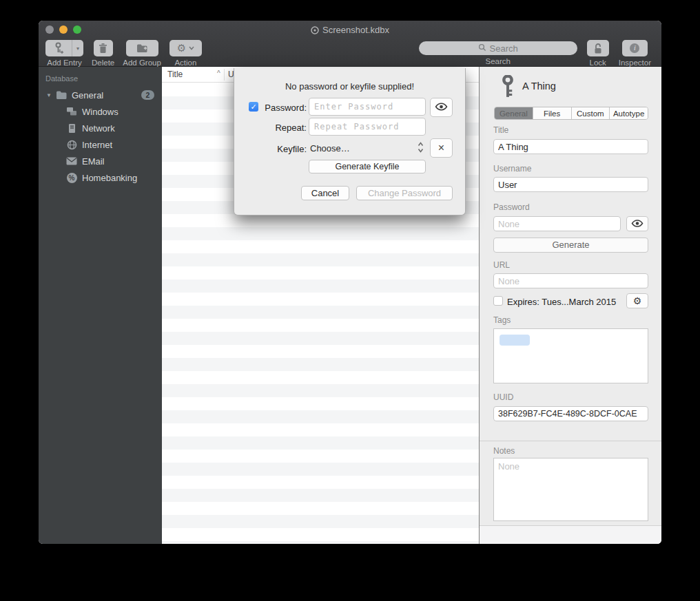 The image size is (700, 601). I want to click on inspector-label: Inspector, so click(635, 63).